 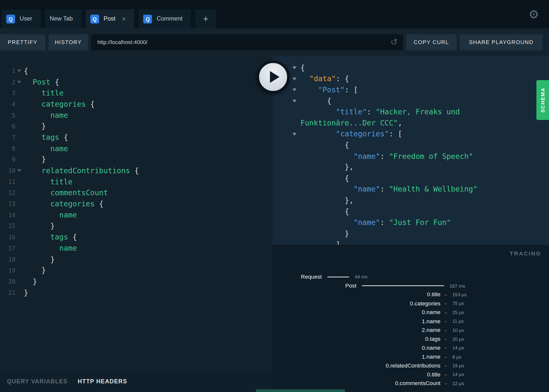 I want to click on code-token: },, so click(x=327, y=167).